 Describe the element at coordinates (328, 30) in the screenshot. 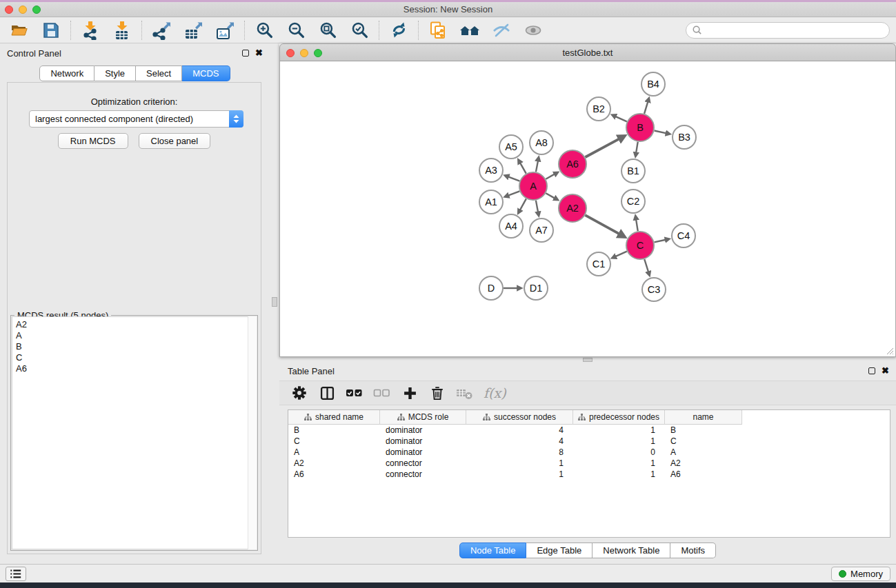

I see `zoom-fit-button` at that location.